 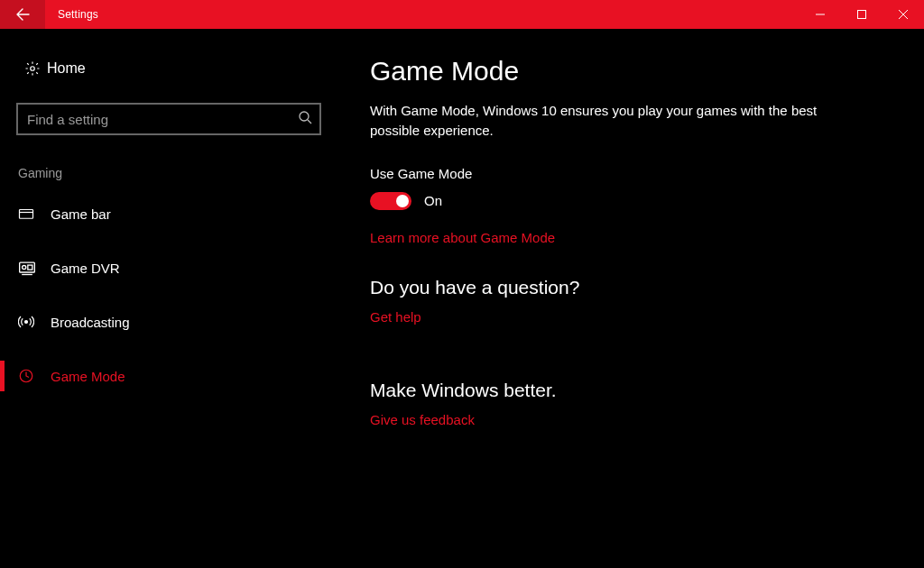 I want to click on minimize-icon, so click(x=820, y=14).